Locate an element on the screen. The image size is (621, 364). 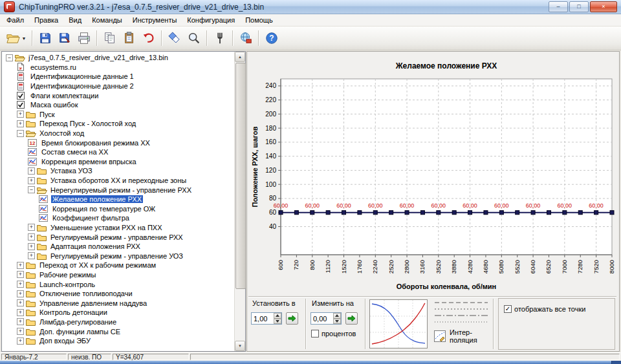
scroll-down-button: ▼ is located at coordinates (240, 346).